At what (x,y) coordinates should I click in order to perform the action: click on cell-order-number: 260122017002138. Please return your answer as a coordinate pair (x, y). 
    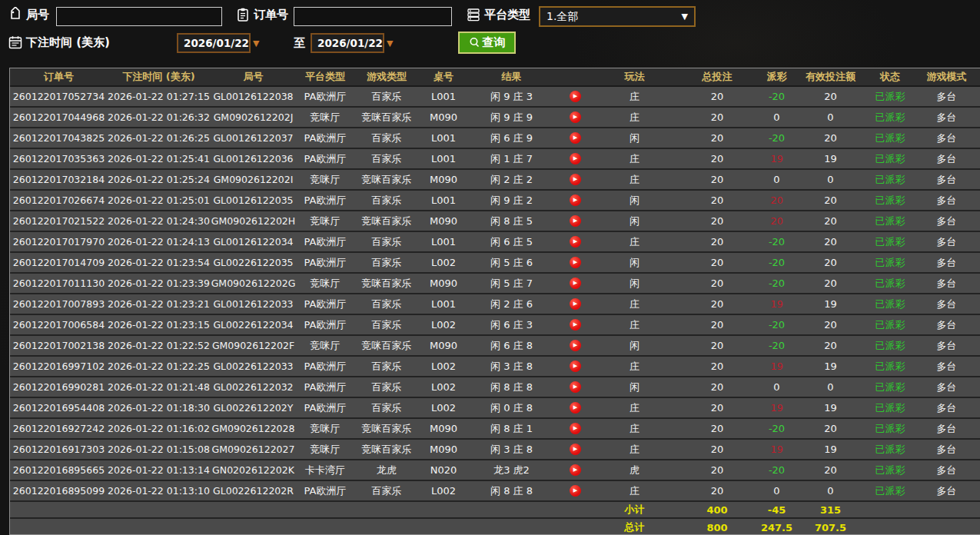
    Looking at the image, I should click on (58, 346).